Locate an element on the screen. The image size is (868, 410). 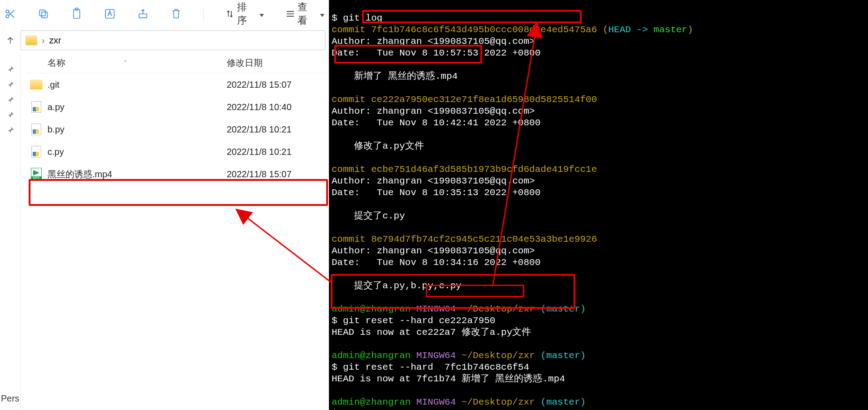
term-branch: master is located at coordinates (670, 30).